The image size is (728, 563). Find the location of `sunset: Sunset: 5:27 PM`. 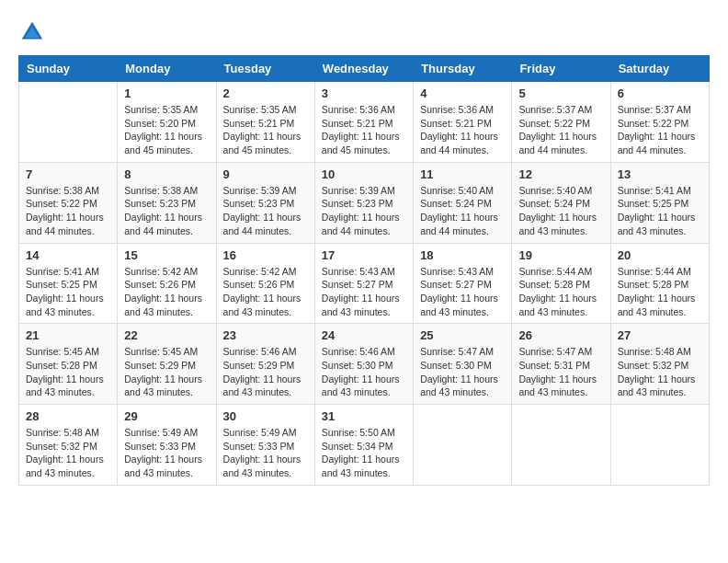

sunset: Sunset: 5:27 PM is located at coordinates (456, 284).